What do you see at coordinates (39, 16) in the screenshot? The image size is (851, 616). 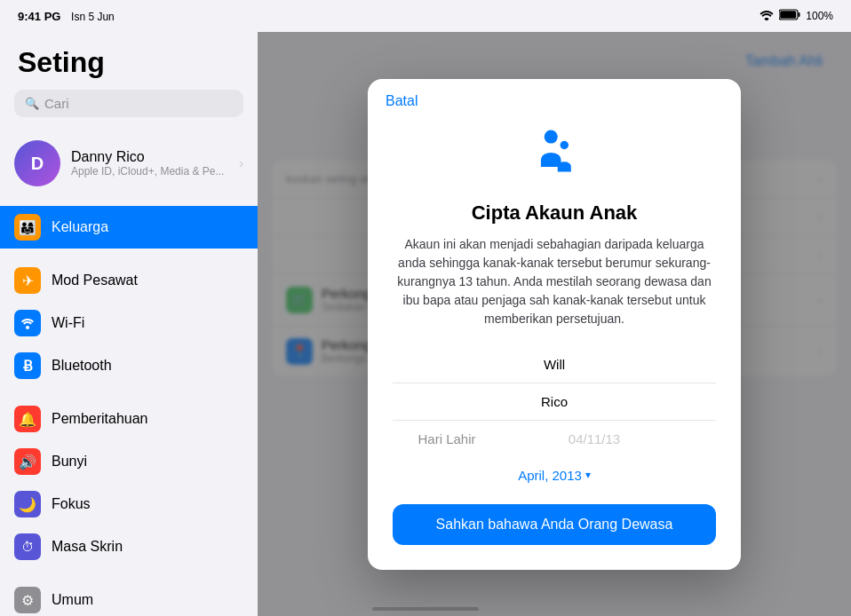 I see `time-label: 9:41 PG` at bounding box center [39, 16].